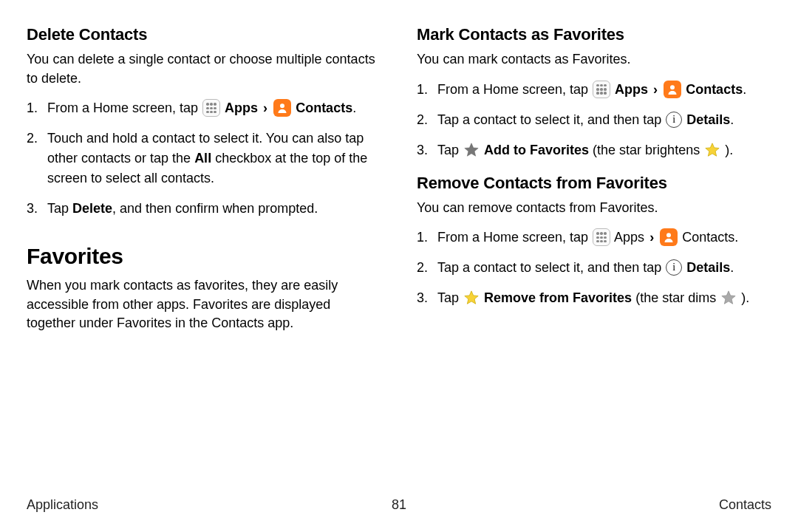  Describe the element at coordinates (594, 183) in the screenshot. I see `heading-remove-favorites: Remove Contacts from Favorites` at that location.